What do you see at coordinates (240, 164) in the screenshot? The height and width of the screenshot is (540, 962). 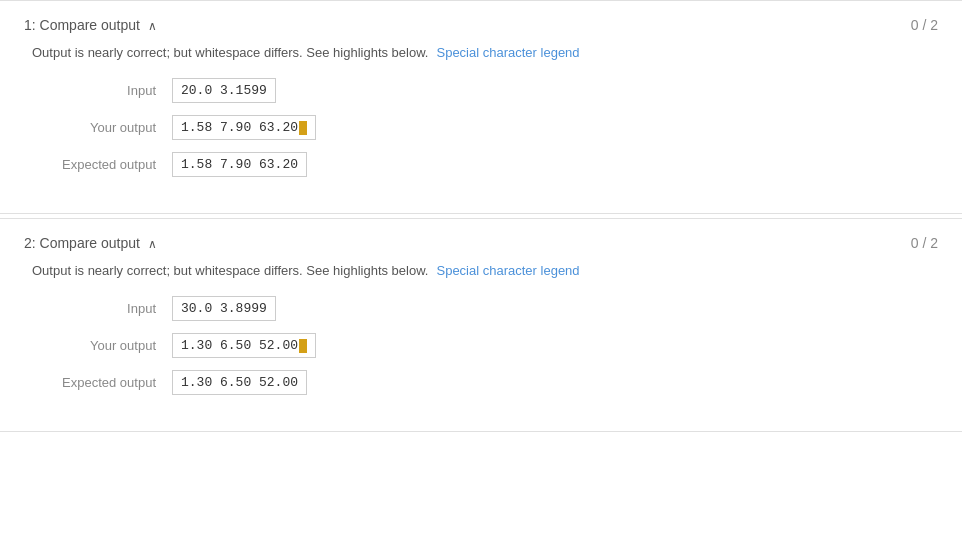 I see `code-box-1-3: 1.58 7.90 63.20` at bounding box center [240, 164].